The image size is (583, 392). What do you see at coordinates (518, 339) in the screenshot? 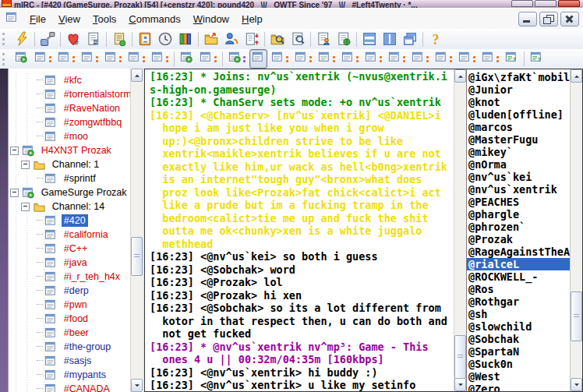
I see `nick-item: @Sobchak` at bounding box center [518, 339].